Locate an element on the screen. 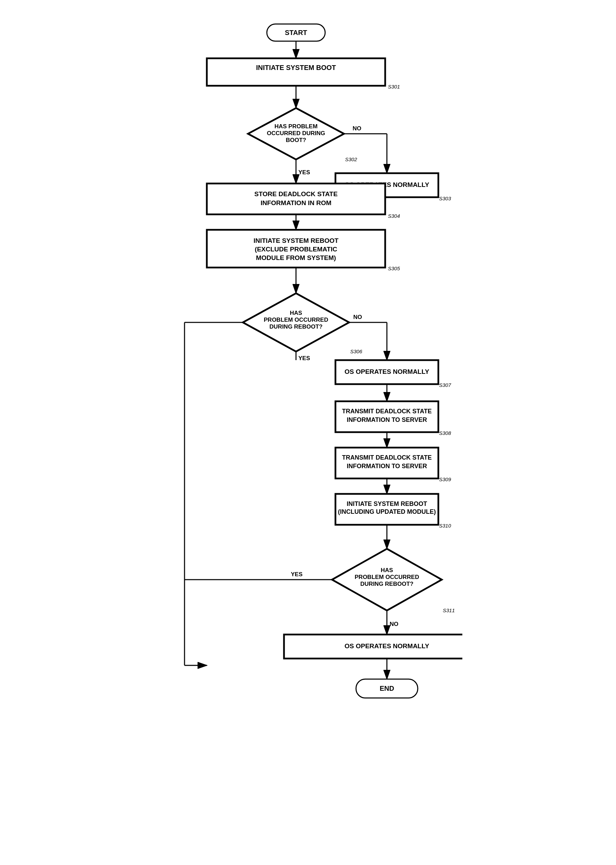 The width and height of the screenshot is (616, 865). svg-text: START is located at coordinates (296, 33).